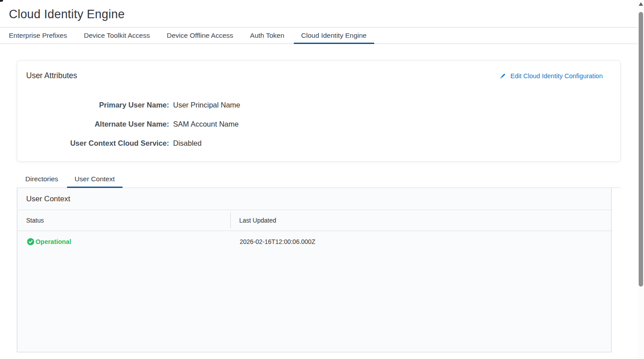  Describe the element at coordinates (93, 105) in the screenshot. I see `field-label: Primary User Name:` at that location.